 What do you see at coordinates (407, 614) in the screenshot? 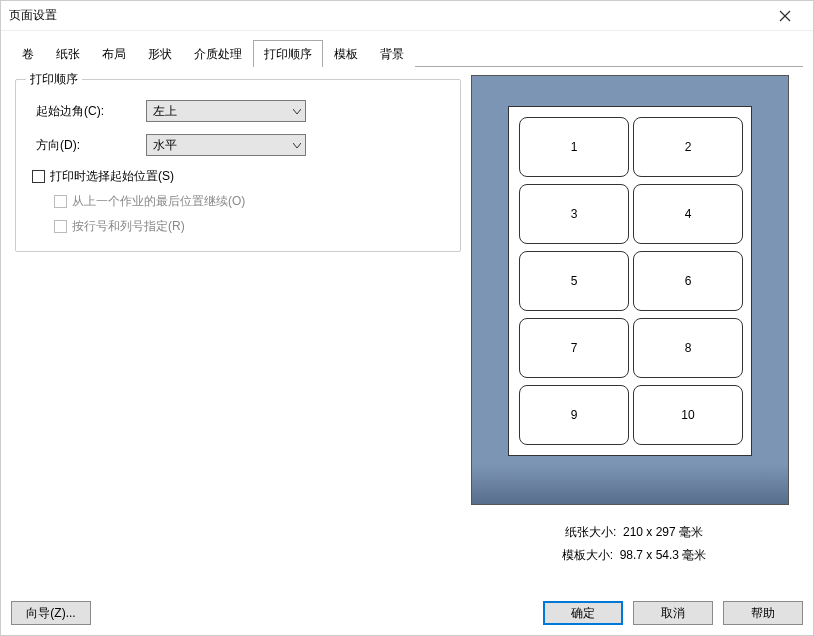
I see `footer: 向导(Z)... 确定 取消 帮助` at bounding box center [407, 614].